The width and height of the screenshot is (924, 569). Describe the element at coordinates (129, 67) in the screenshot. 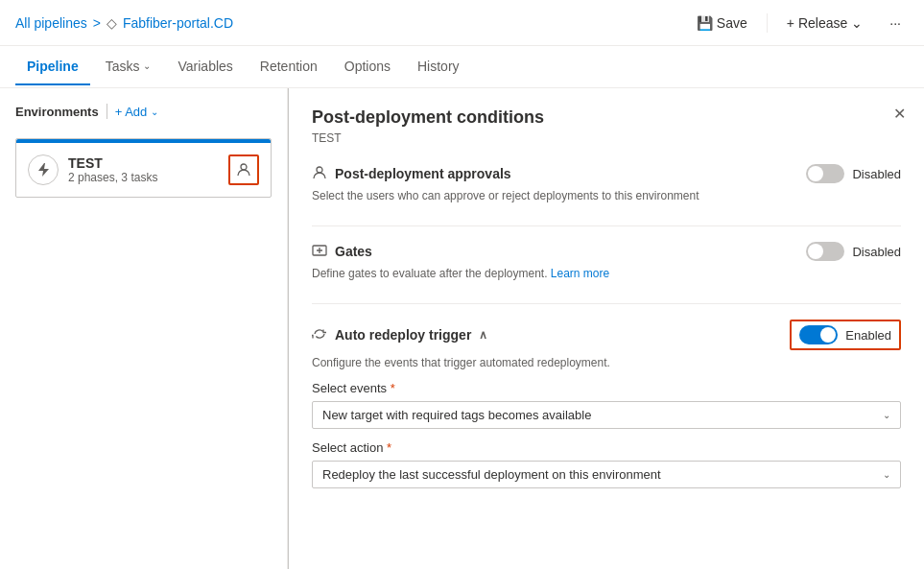

I see `tab-tasks: Tasks ⌄` at that location.